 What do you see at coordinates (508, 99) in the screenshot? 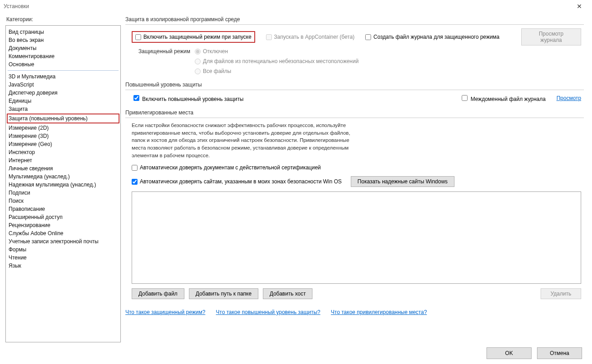
I see `crossdomain-log-label: Междоменный файл журнала` at bounding box center [508, 99].